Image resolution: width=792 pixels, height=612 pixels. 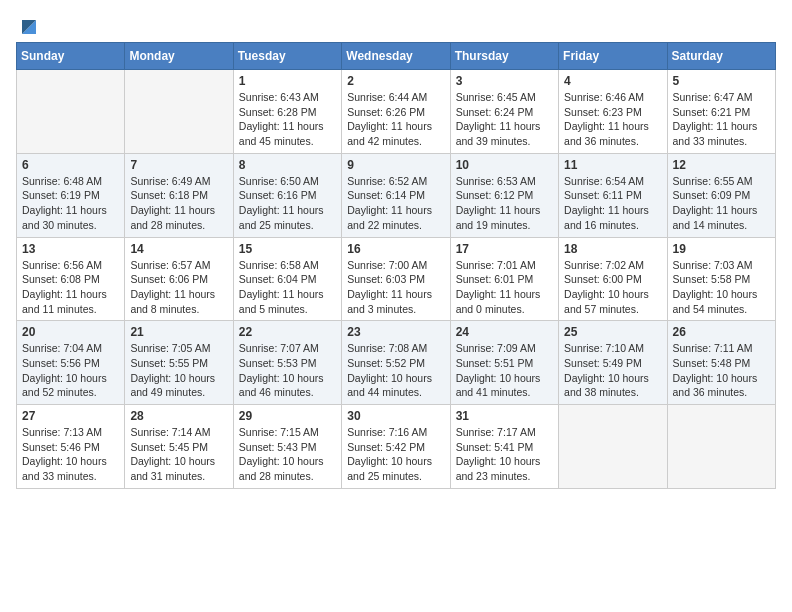 What do you see at coordinates (396, 363) in the screenshot?
I see `calendar-week-row: 20Sunrise: 7:04 AMSunset: 5:56 PMDayligh…` at bounding box center [396, 363].